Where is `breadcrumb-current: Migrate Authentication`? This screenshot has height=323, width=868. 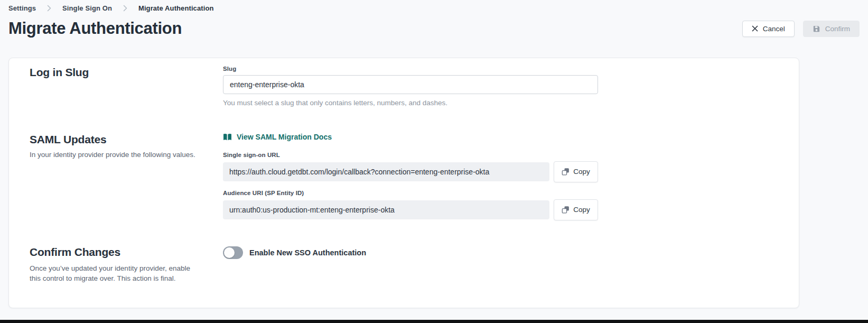 breadcrumb-current: Migrate Authentication is located at coordinates (176, 8).